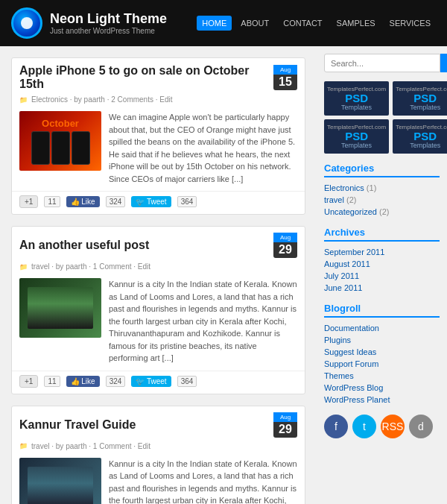 The height and width of the screenshot is (504, 447). I want to click on post-1-day: 15, so click(285, 82).